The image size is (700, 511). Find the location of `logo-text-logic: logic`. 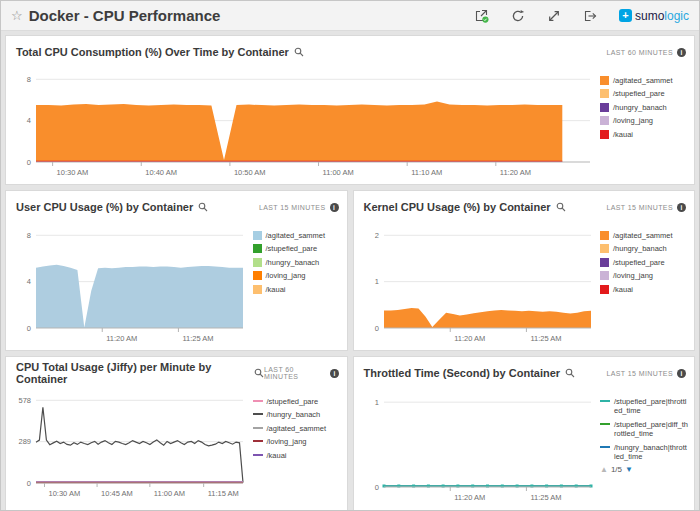

logo-text-logic: logic is located at coordinates (676, 16).